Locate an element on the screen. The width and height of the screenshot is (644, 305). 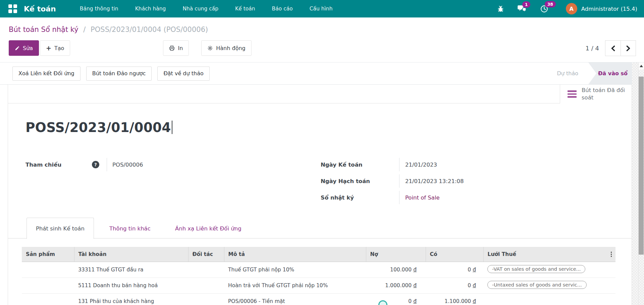
reference-label: Tham chiếu ? is located at coordinates (66, 165).